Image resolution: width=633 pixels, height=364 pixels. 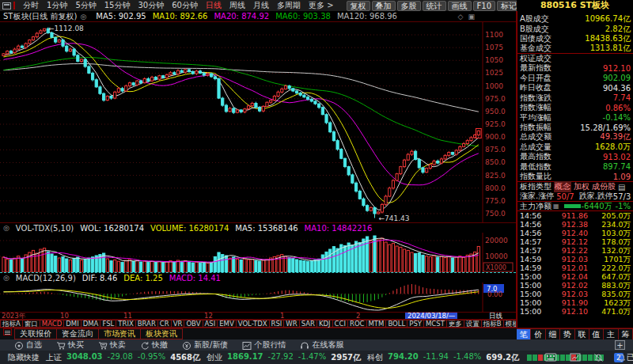 I want to click on period-tab: 1分钟, so click(x=57, y=5).